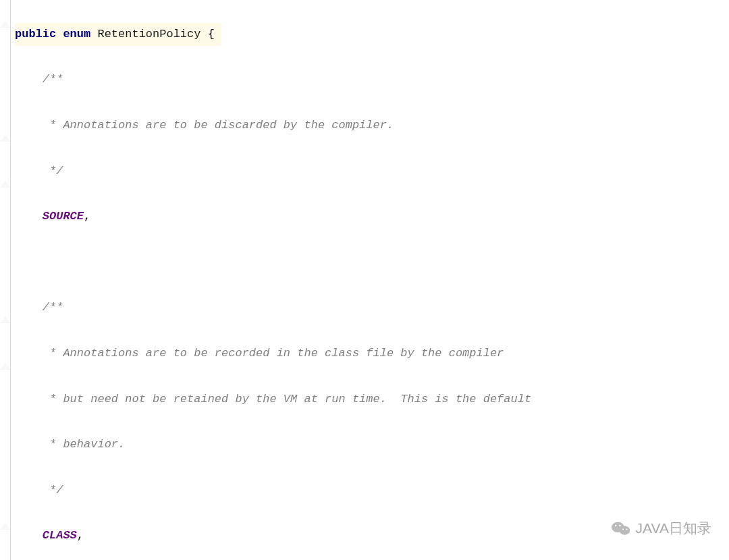 This screenshot has height=560, width=729. I want to click on declaration-line: public enum RetentionPolicy {, so click(118, 34).